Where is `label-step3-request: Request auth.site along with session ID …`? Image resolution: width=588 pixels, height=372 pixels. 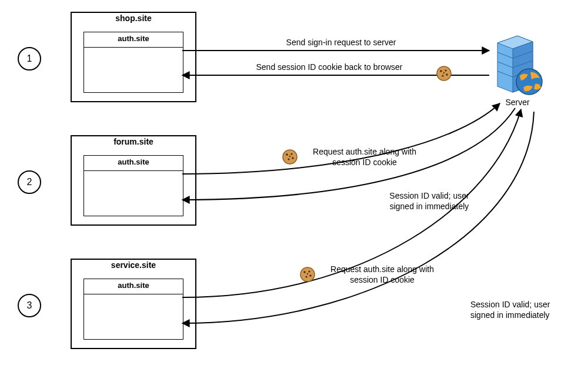
label-step3-request: Request auth.site along with session ID … is located at coordinates (382, 275).